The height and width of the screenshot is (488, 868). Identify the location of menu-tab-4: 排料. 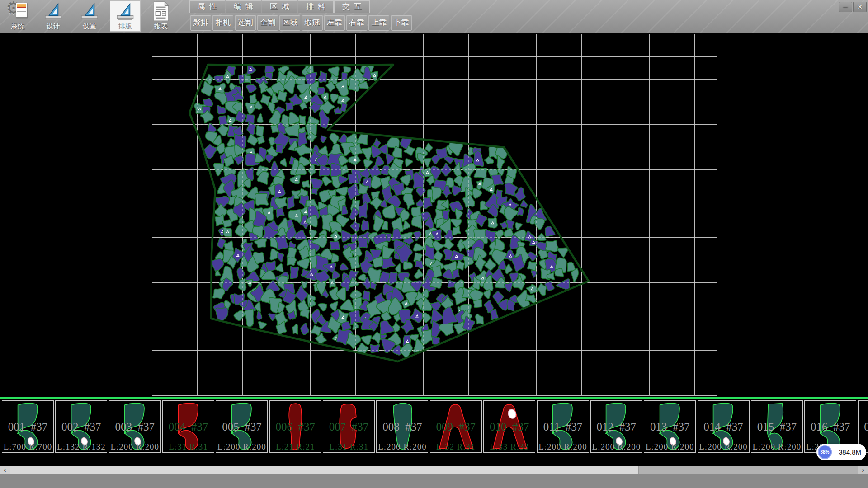
(316, 7).